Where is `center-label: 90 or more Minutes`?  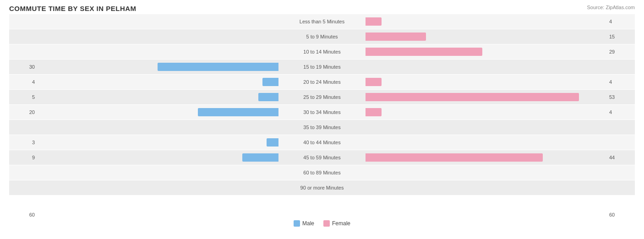 center-label: 90 or more Minutes is located at coordinates (322, 188).